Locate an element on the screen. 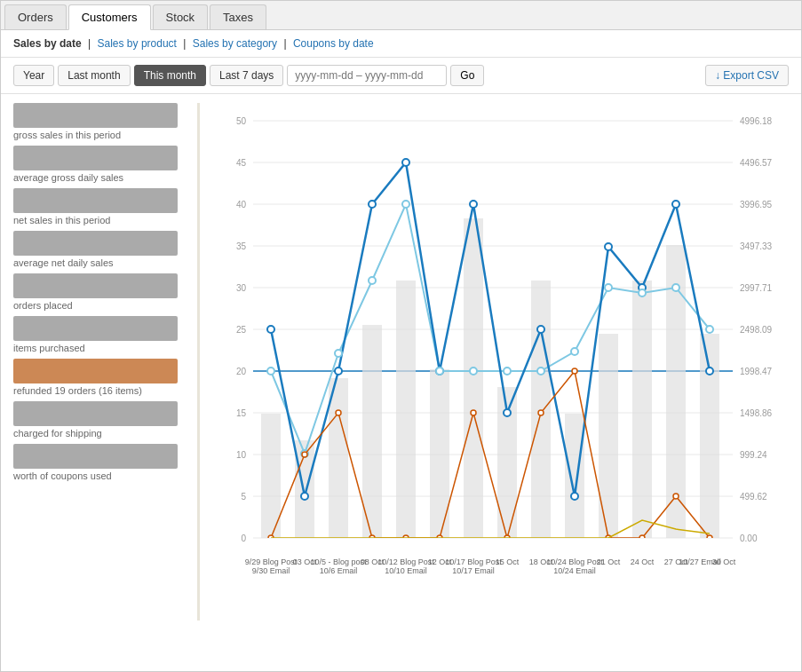  sub-nav-link-product: Sales by product is located at coordinates (137, 43).